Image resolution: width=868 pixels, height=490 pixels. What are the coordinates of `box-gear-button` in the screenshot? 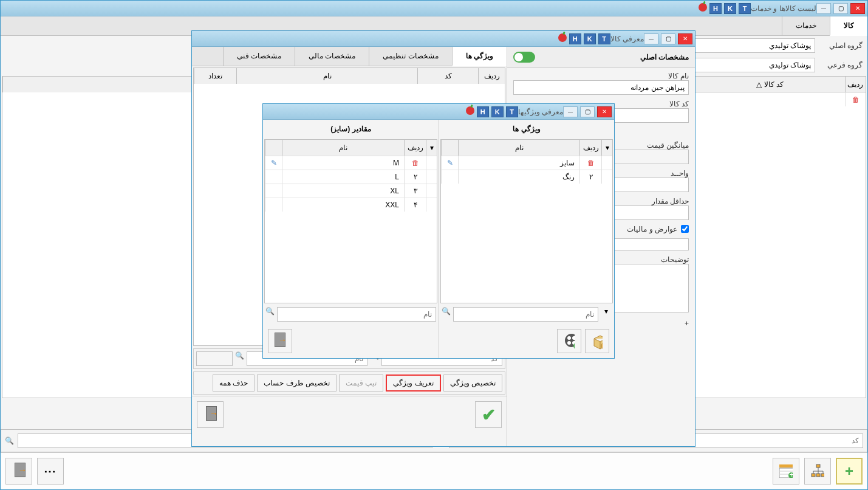 It's located at (597, 341).